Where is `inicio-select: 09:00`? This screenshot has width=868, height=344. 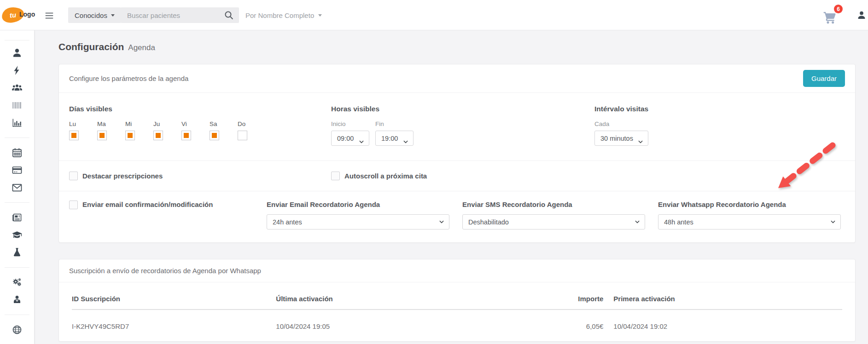 inicio-select: 09:00 is located at coordinates (350, 138).